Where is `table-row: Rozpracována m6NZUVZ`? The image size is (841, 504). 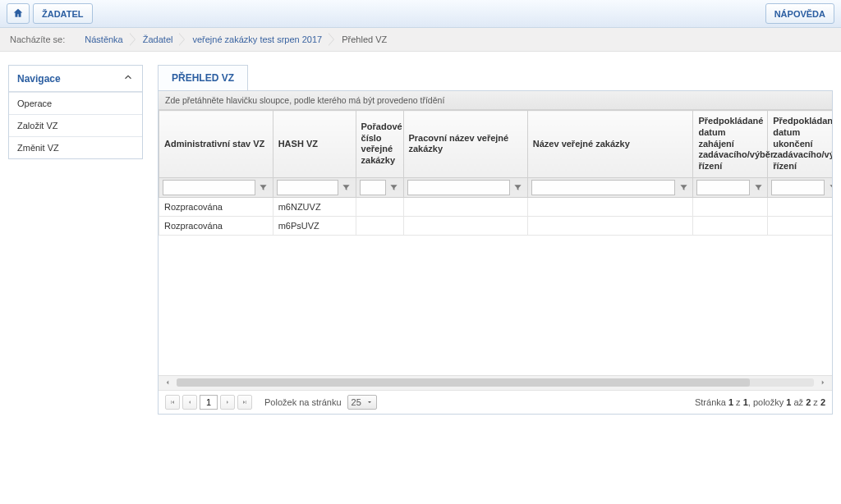
table-row: Rozpracována m6NZUVZ is located at coordinates (496, 207).